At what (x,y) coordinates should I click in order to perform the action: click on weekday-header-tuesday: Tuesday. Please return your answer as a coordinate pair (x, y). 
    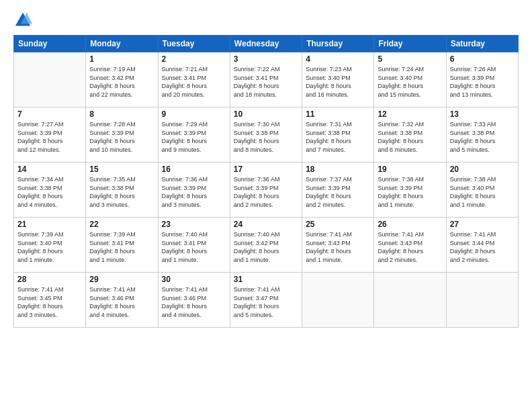
    Looking at the image, I should click on (193, 44).